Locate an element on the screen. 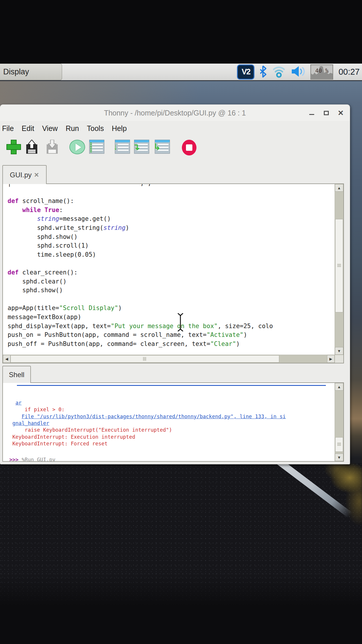 The image size is (362, 644). step-over-button: ↓ is located at coordinates (122, 147).